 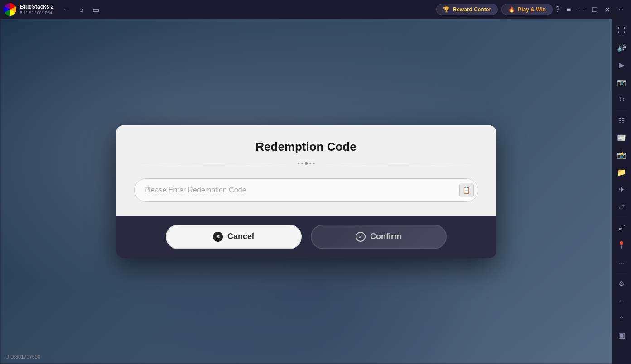 I want to click on sidebar-home-icon: ⌂, so click(x=621, y=318).